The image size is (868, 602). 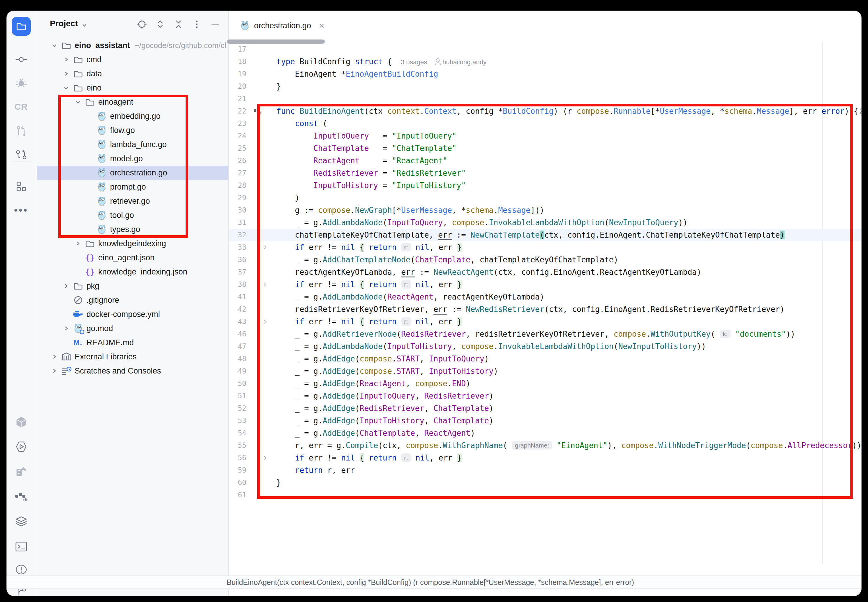 I want to click on code-line-55: 55 r, err = g.Compile(ctx, compose.WithG…, so click(x=545, y=445).